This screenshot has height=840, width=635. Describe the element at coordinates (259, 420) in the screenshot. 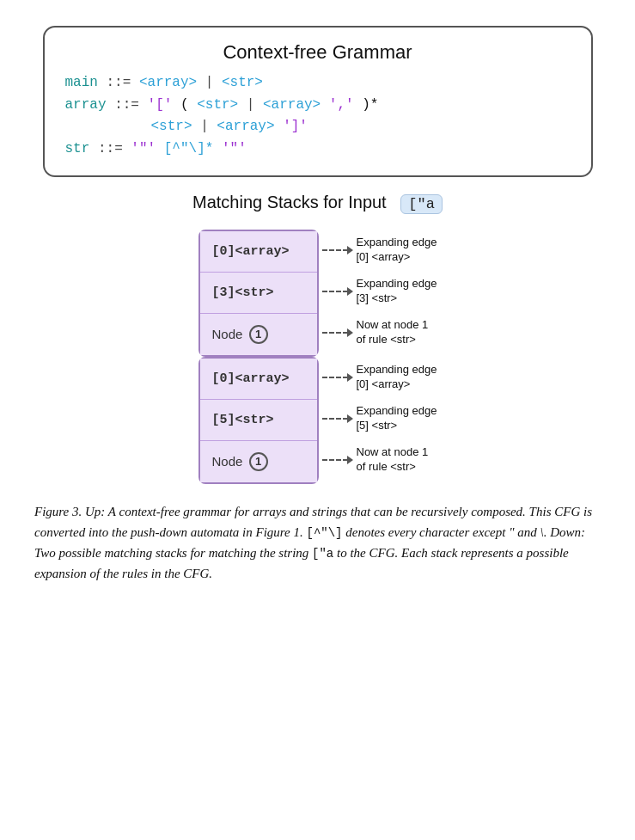

I see `stack-column-2: [0]<array> [5]<str> Node 1` at that location.